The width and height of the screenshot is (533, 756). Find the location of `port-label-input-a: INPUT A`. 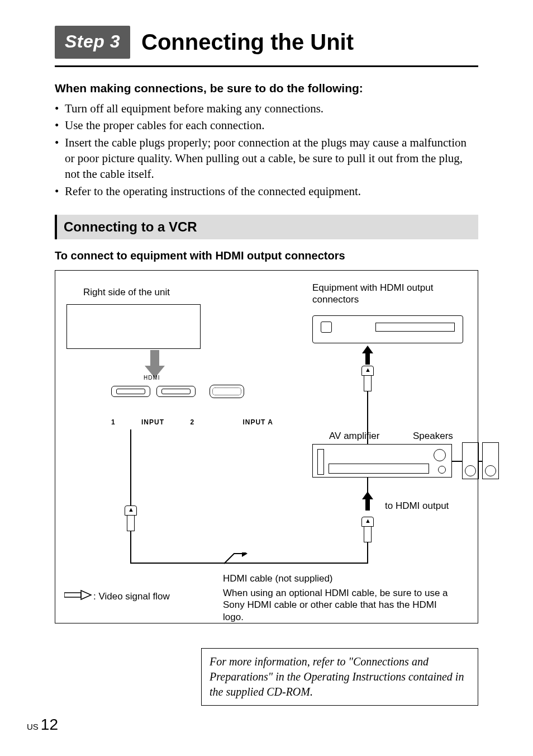

port-label-input-a: INPUT A is located at coordinates (258, 422).